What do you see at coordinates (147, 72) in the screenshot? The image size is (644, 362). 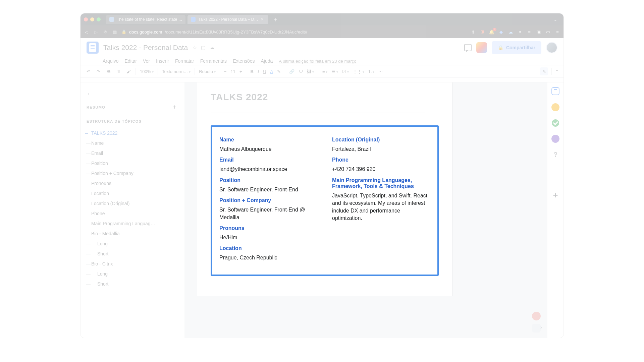 I see `zoom-select: 100%` at bounding box center [147, 72].